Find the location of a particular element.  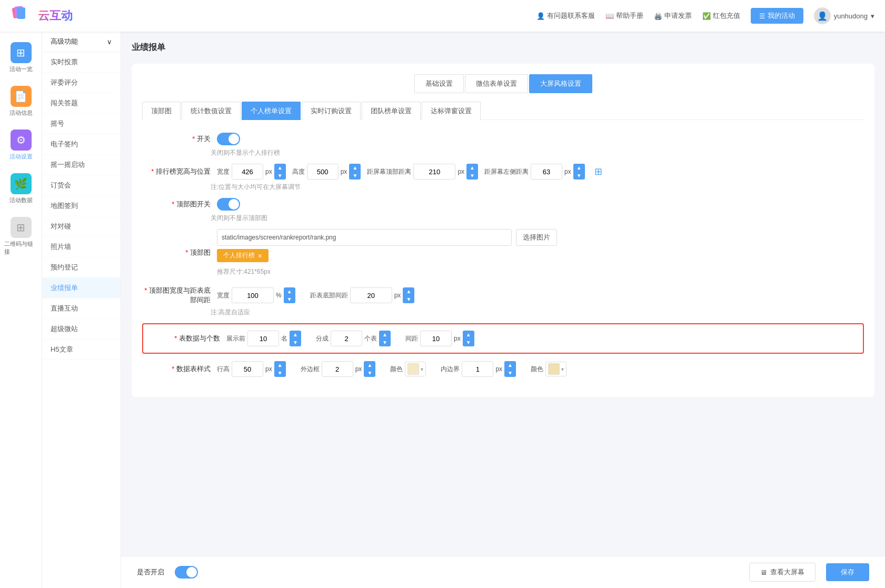

split-input is located at coordinates (346, 338).